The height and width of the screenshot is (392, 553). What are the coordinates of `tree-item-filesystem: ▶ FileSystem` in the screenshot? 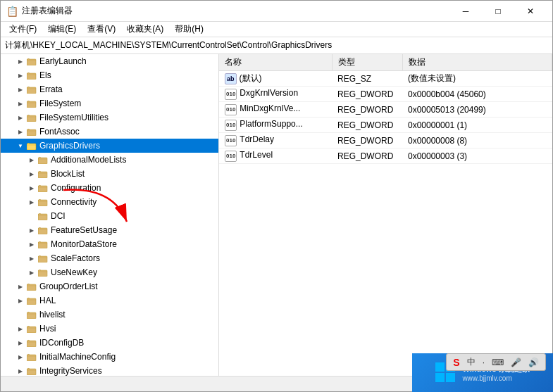 It's located at (110, 103).